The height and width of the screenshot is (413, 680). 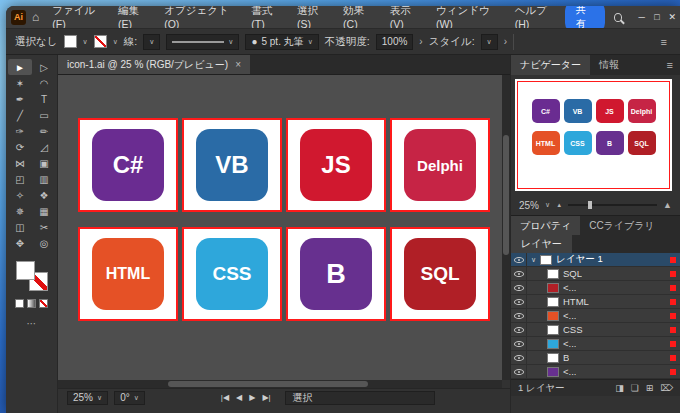 What do you see at coordinates (336, 274) in the screenshot?
I see `icon-card-b: B` at bounding box center [336, 274].